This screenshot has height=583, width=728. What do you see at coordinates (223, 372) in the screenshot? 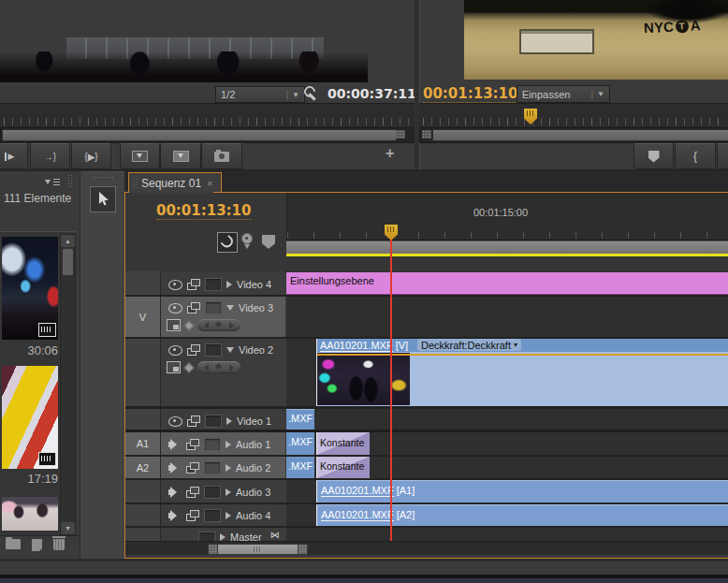
I see `track-header-video2: Video 2` at bounding box center [223, 372].